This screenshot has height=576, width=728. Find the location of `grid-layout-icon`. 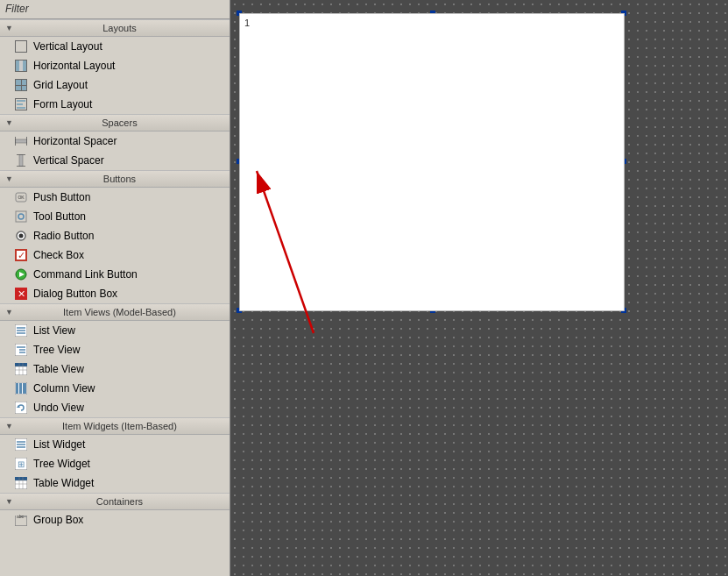

grid-layout-icon is located at coordinates (21, 85).